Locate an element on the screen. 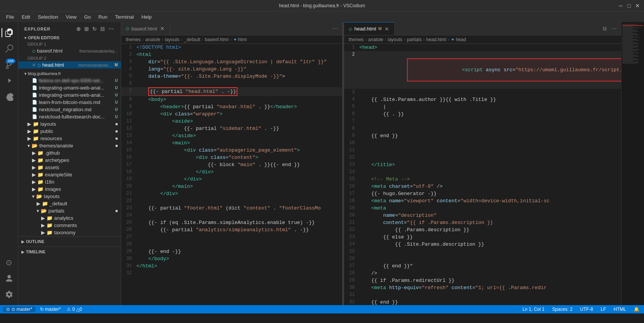 This screenshot has width=644, height=323. menu-run: Run is located at coordinates (103, 17).